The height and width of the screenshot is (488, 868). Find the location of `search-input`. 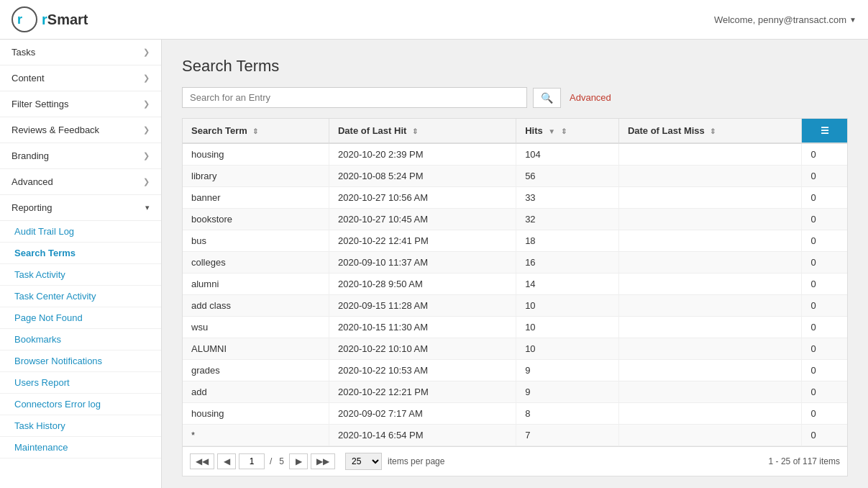

search-input is located at coordinates (355, 98).